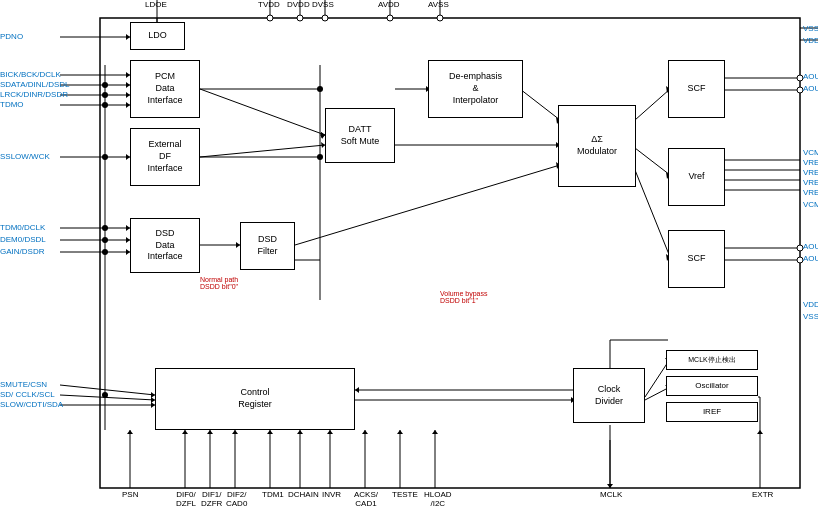 Image resolution: width=818 pixels, height=508 pixels. I want to click on ext-df-block: ExternalDFInterface, so click(165, 157).